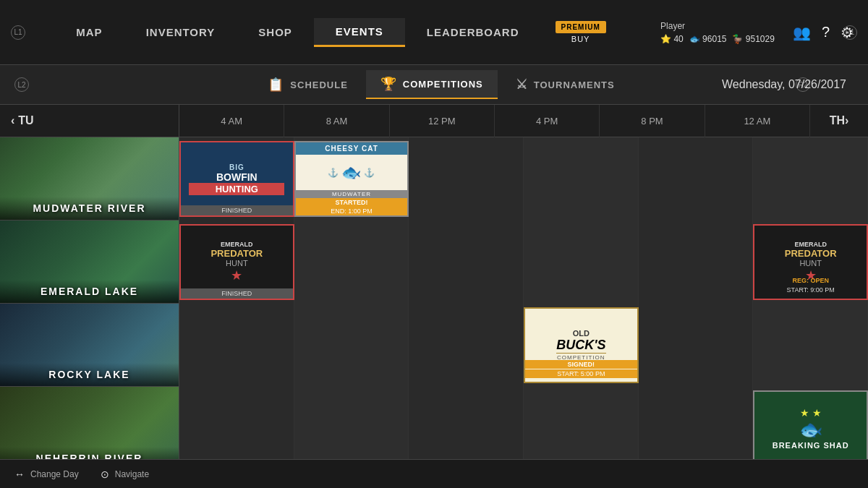 The width and height of the screenshot is (868, 488). I want to click on time-8am: 8 AM, so click(337, 121).